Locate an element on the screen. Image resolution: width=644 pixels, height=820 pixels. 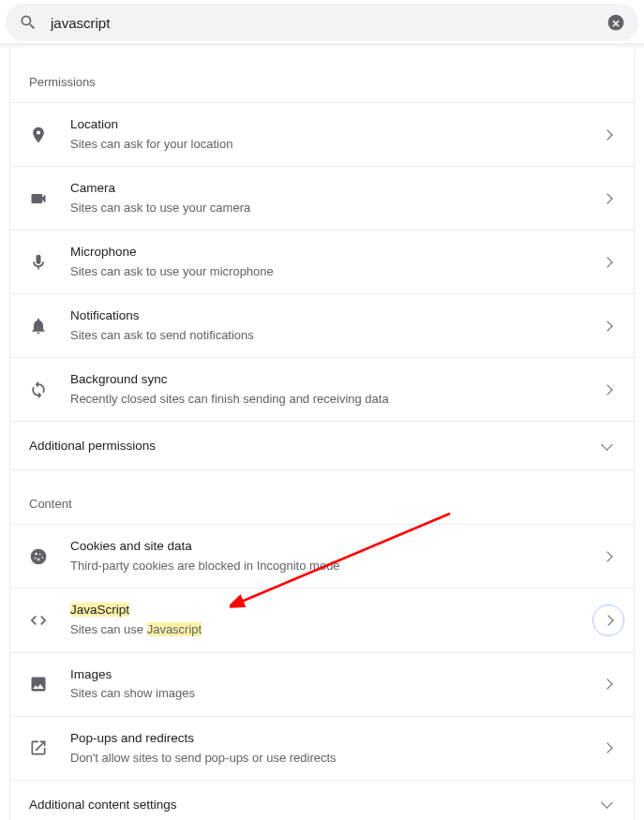
microphone-icon is located at coordinates (38, 262).